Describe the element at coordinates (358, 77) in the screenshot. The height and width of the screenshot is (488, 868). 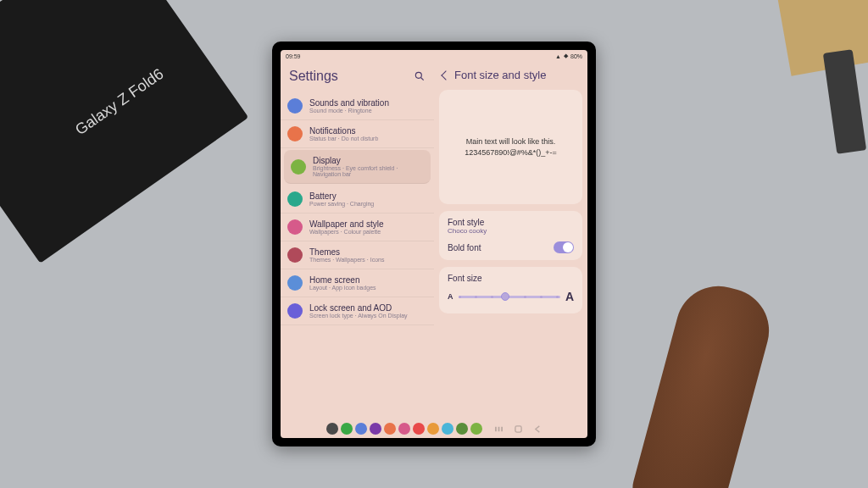
I see `settings-header: Settings` at that location.